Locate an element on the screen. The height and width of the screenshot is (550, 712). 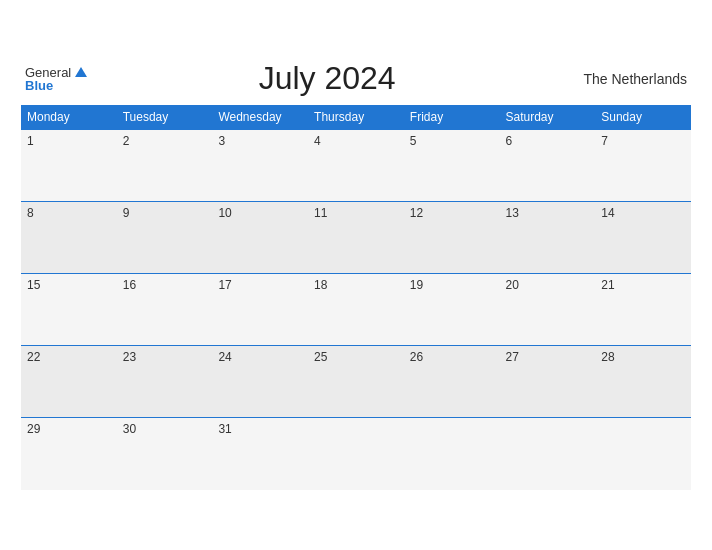
calendar-cell: 16 is located at coordinates (165, 310).